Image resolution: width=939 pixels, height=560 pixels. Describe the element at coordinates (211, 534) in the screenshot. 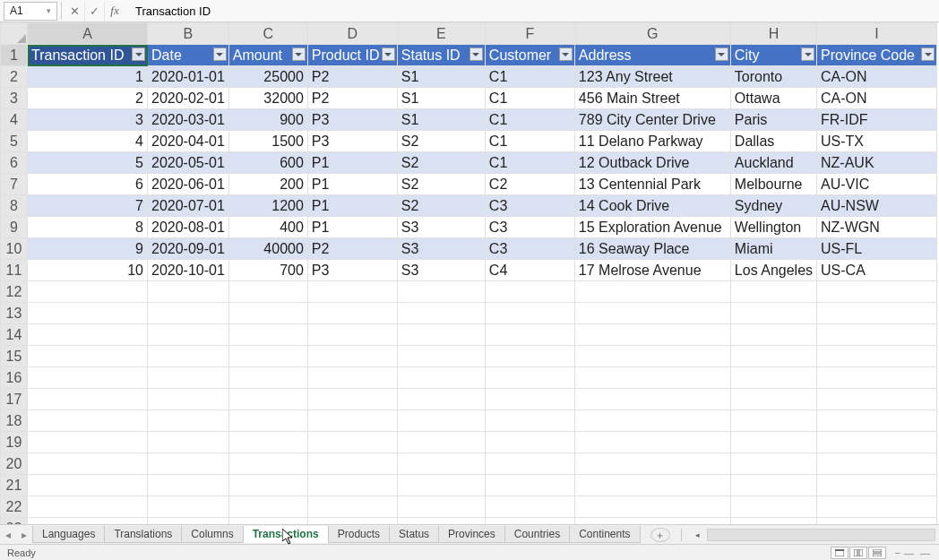

I see `sheet-tab-columns: Columns` at that location.